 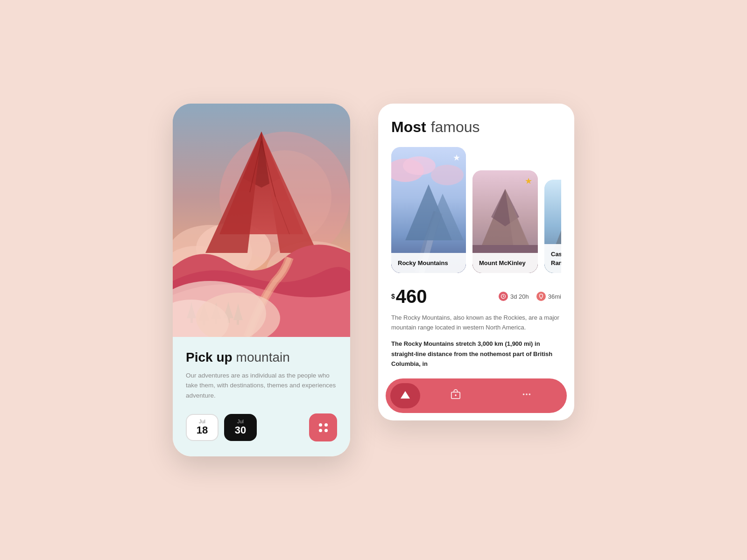 I want to click on card-cascade: Cascade Range, so click(x=553, y=226).